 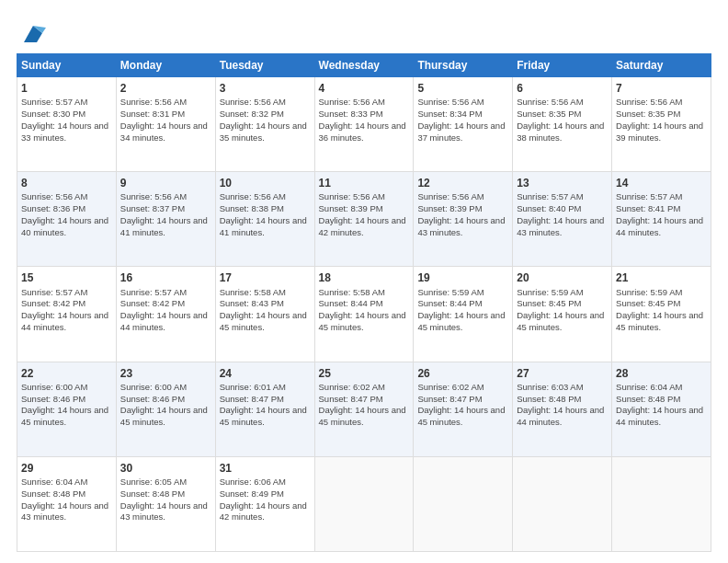 What do you see at coordinates (364, 408) in the screenshot?
I see `calendar-cell: 25Sunrise: 6:02 AMSunset: 8:47 PMDayligh…` at bounding box center [364, 408].